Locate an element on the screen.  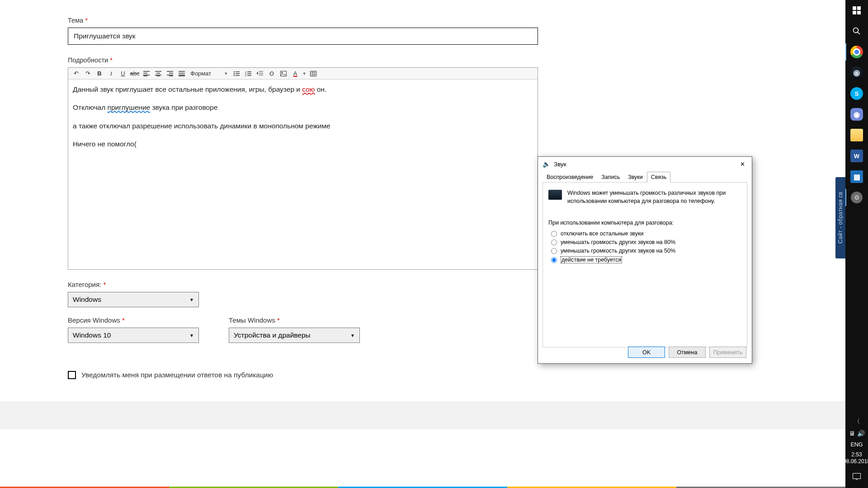
tab-sounds: Звуки is located at coordinates (636, 177).